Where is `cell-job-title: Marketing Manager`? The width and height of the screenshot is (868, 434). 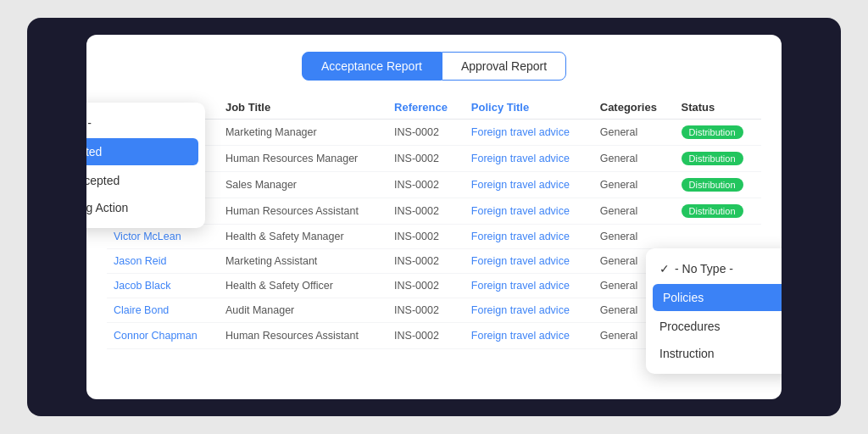 cell-job-title: Marketing Manager is located at coordinates (303, 132).